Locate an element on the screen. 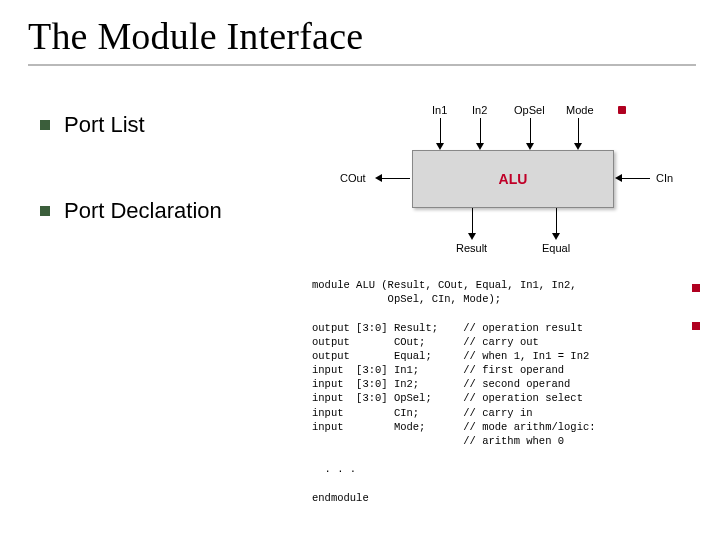 The width and height of the screenshot is (720, 540). code-line: input [3:0] In2; // second operand is located at coordinates (441, 384).